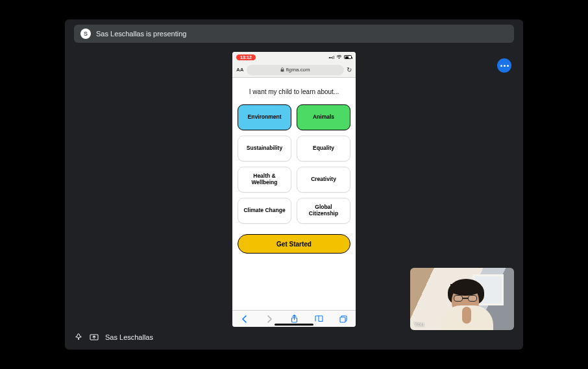  What do you see at coordinates (294, 324) in the screenshot?
I see `home-indicator` at bounding box center [294, 324].